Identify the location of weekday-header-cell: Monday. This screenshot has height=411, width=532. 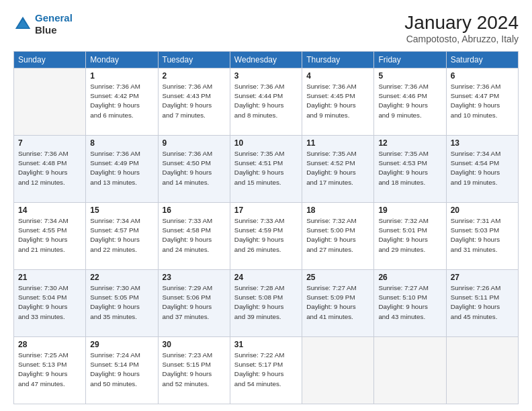
(122, 60).